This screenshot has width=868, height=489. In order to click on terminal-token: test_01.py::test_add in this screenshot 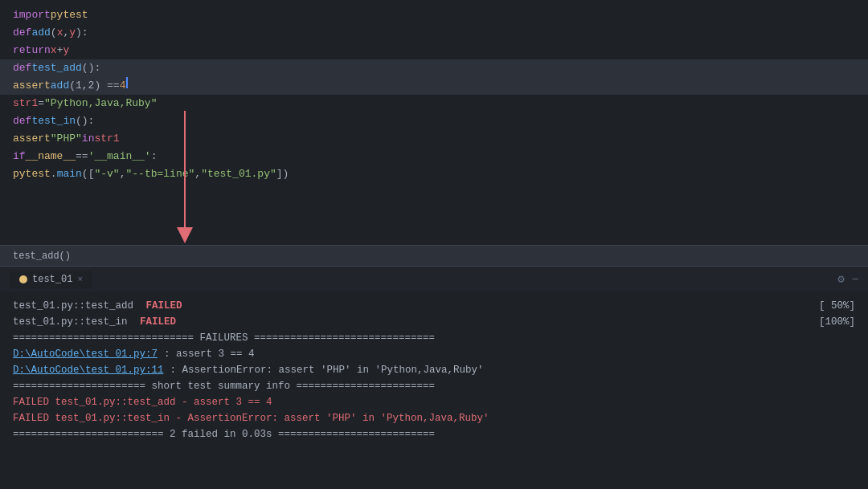, I will do `click(76, 306)`.